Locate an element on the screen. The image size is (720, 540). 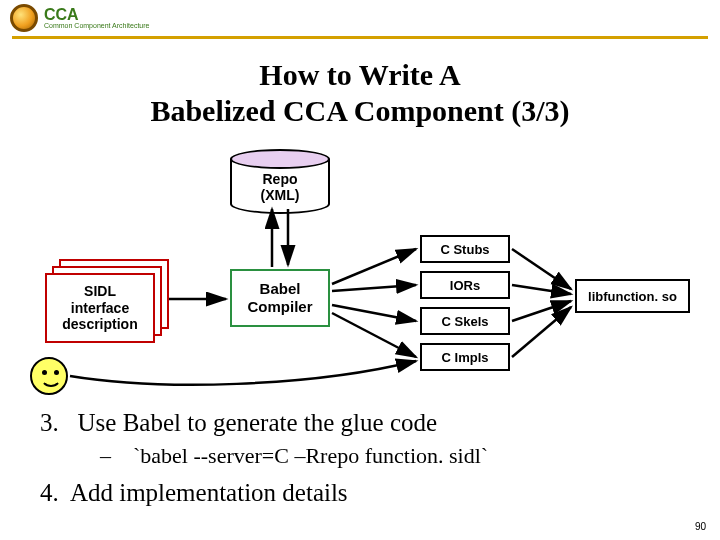
bullet-3-sub: – `babel --server=C –Rrepo function. sid… is located at coordinates (390, 456).